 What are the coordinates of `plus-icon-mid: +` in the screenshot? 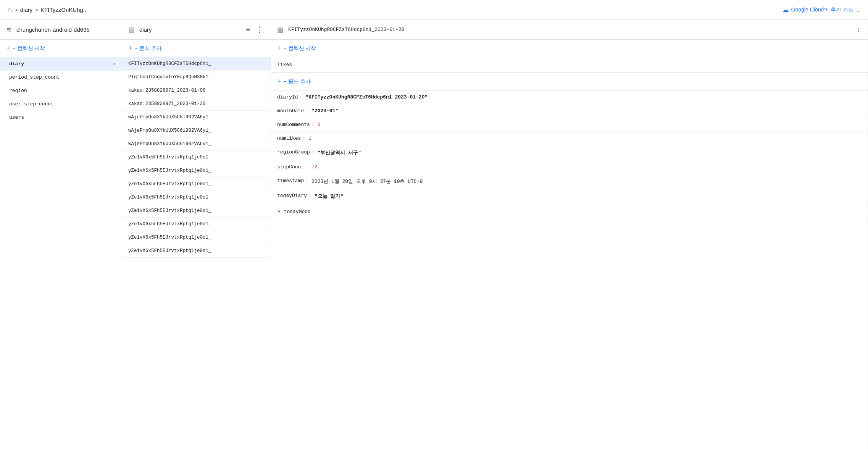 It's located at (131, 48).